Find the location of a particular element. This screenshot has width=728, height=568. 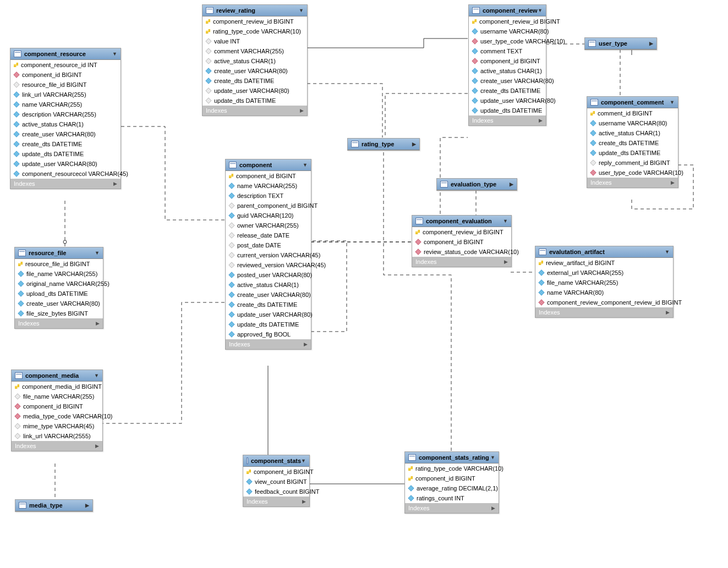

table-header: component_evaluation▼ is located at coordinates (462, 221).